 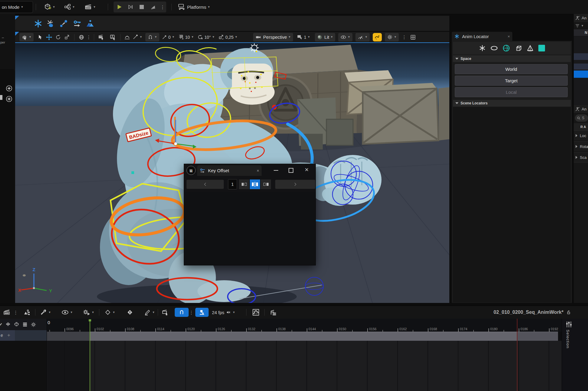 What do you see at coordinates (88, 312) in the screenshot?
I see `playback-options-dropdown: ▼` at bounding box center [88, 312].